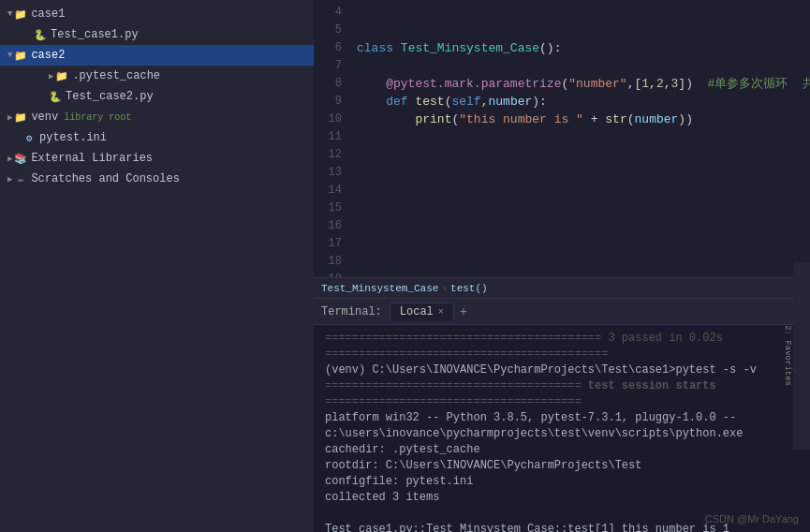  What do you see at coordinates (157, 117) in the screenshot?
I see `sidebar-item-venv: ▶ 📁 venv library root` at bounding box center [157, 117].